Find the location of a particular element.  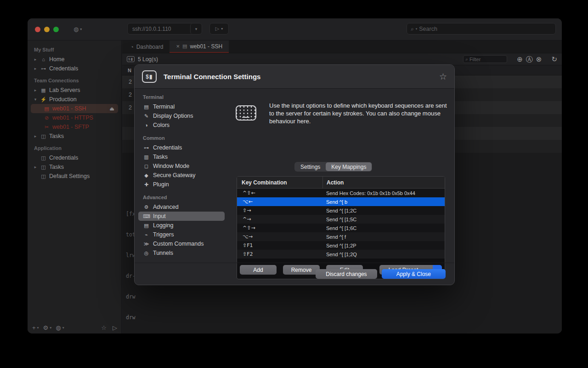

sidebar-item-web01-sftp: web01 - SFTP is located at coordinates (74, 127).